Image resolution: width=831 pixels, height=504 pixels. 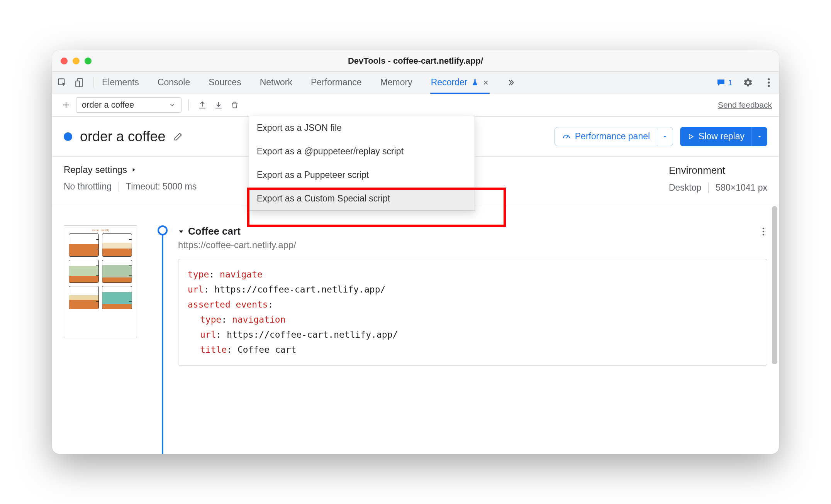 I want to click on performance-panel-button: Performance panel, so click(x=614, y=137).